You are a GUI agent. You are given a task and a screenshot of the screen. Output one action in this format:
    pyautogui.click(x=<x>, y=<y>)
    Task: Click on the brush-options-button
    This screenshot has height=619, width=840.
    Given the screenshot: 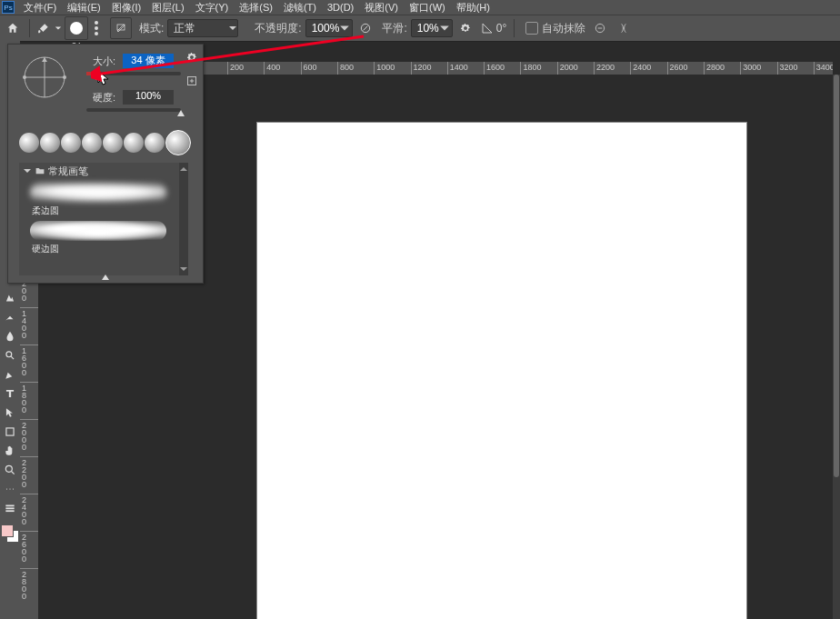 What is the action you would take?
    pyautogui.click(x=192, y=58)
    